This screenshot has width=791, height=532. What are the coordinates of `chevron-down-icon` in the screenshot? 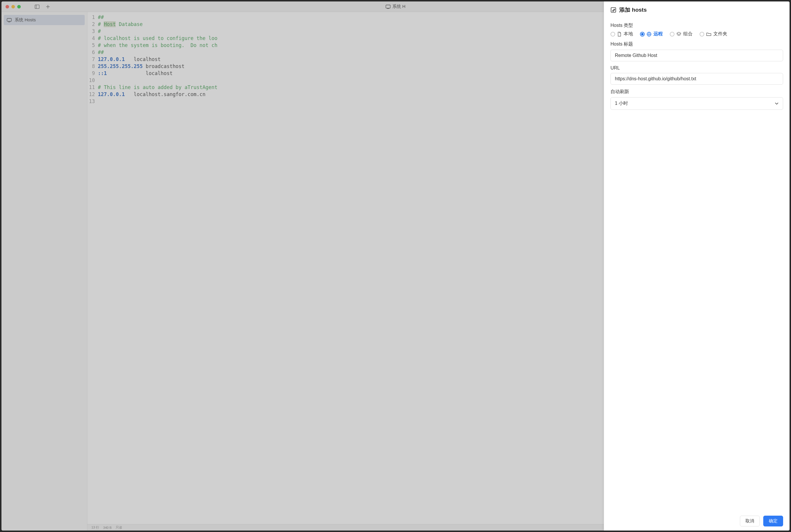 It's located at (777, 104).